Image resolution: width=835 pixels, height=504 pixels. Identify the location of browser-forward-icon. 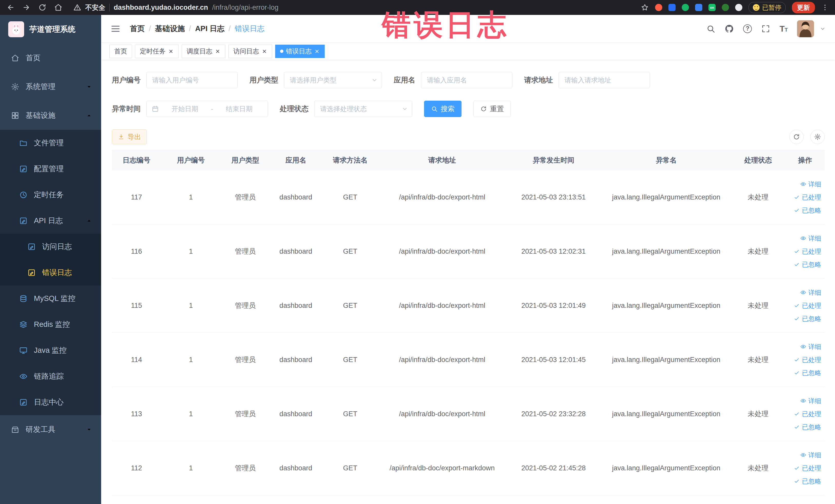
(26, 7).